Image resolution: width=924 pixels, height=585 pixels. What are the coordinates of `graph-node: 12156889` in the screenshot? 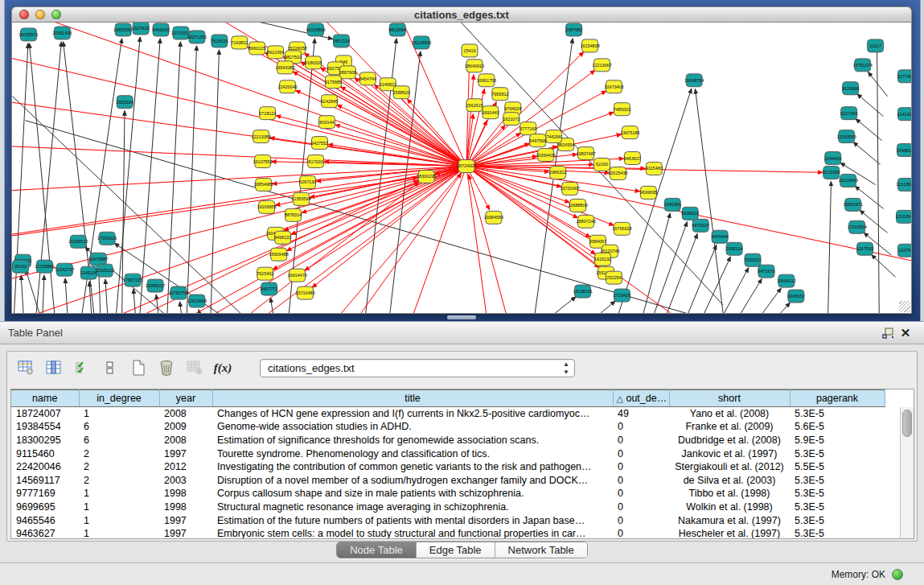 It's located at (44, 266).